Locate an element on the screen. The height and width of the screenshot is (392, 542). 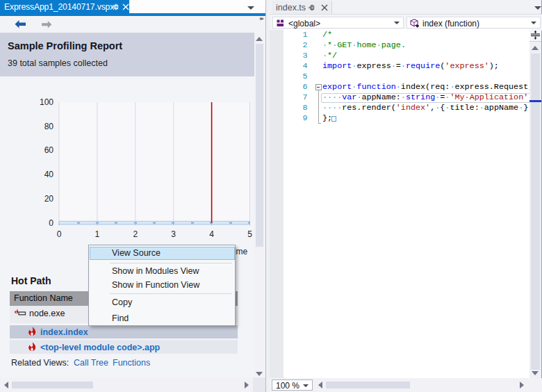
svg-text: 80 is located at coordinates (49, 126).